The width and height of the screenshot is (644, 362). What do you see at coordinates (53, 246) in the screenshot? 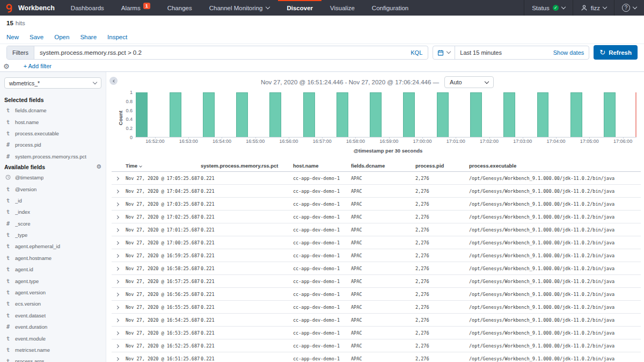
I see `field-item-agent-ephemeral-id: tagent.ephemeral_id` at bounding box center [53, 246].